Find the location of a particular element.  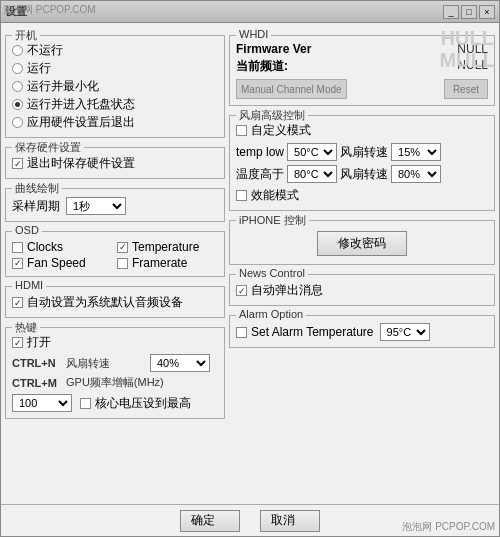

osd-temperature-checkbox is located at coordinates (122, 248).